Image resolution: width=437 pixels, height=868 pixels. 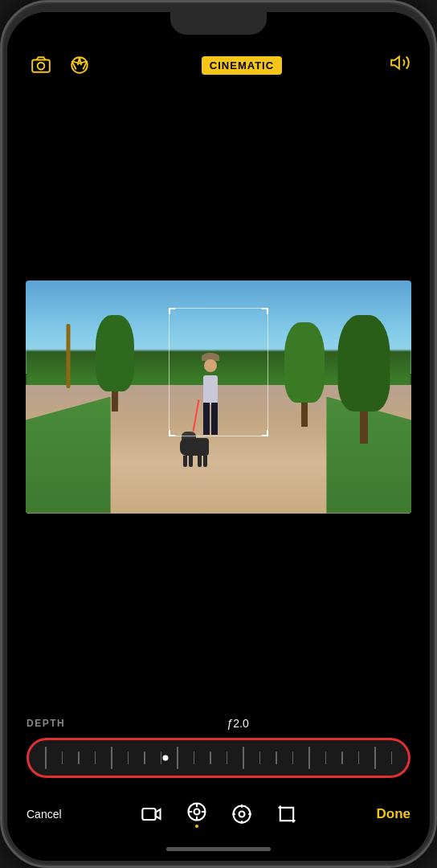 I want to click on cinematic-adjust-toolbar-icon, so click(x=197, y=814).